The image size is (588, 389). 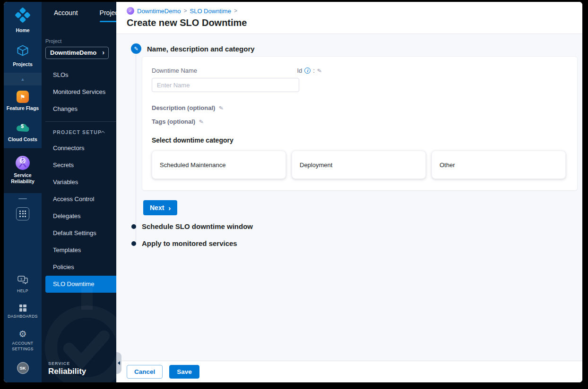 I want to click on nav-feature-flags: ⚑ Feature Flags, so click(x=23, y=101).